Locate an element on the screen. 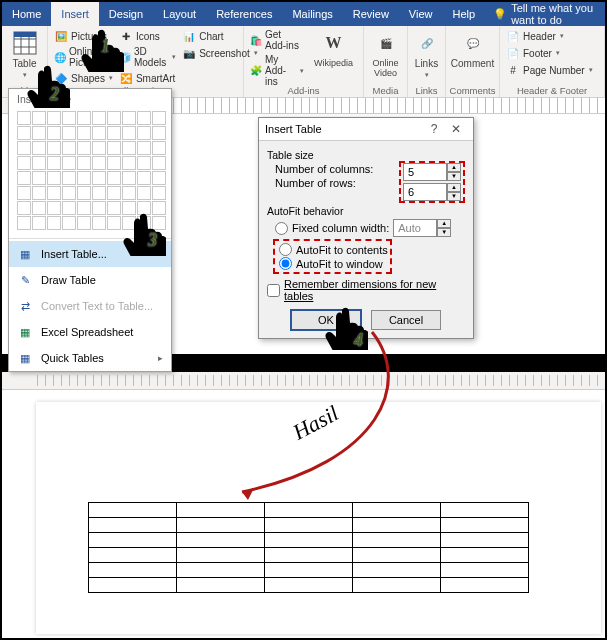 The height and width of the screenshot is (640, 607). fixed-width-radio is located at coordinates (282, 228).